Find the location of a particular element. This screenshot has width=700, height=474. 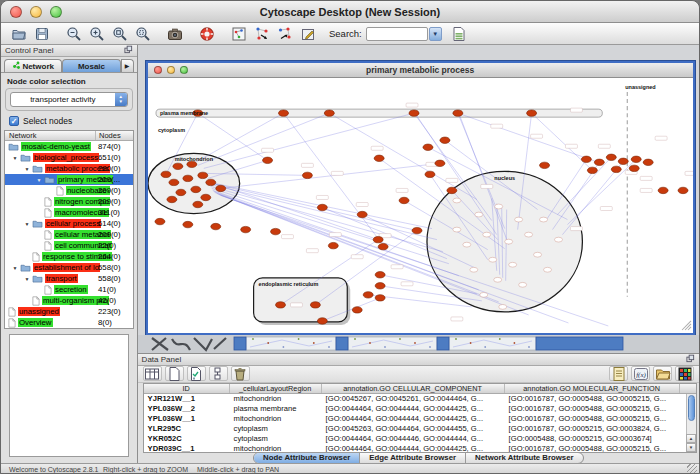

close-button is located at coordinates (16, 12).